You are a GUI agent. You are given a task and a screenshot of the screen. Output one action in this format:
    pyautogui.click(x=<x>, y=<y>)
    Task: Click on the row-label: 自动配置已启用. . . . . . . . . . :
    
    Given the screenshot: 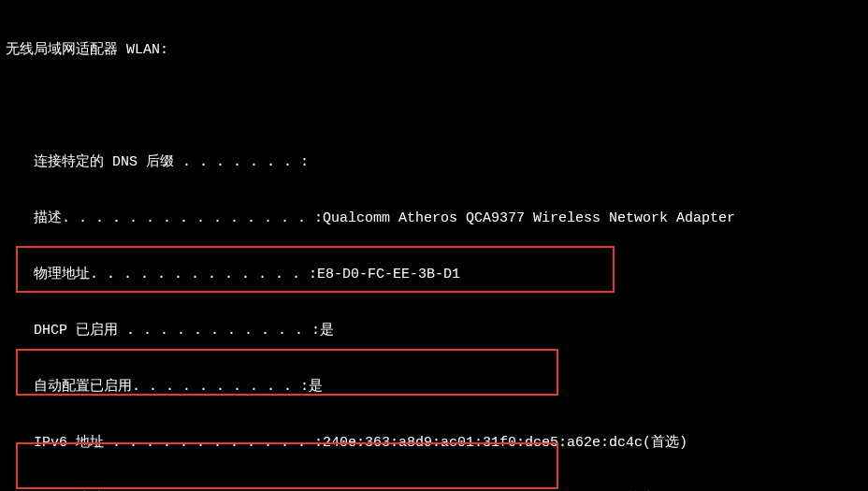 What is the action you would take?
    pyautogui.click(x=171, y=387)
    